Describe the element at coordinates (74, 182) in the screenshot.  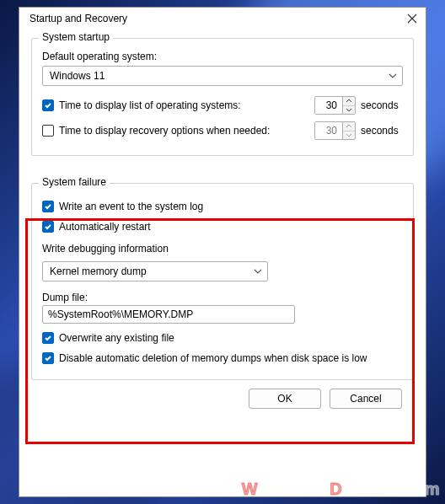
I see `group-system-failure-legend: System failure` at that location.